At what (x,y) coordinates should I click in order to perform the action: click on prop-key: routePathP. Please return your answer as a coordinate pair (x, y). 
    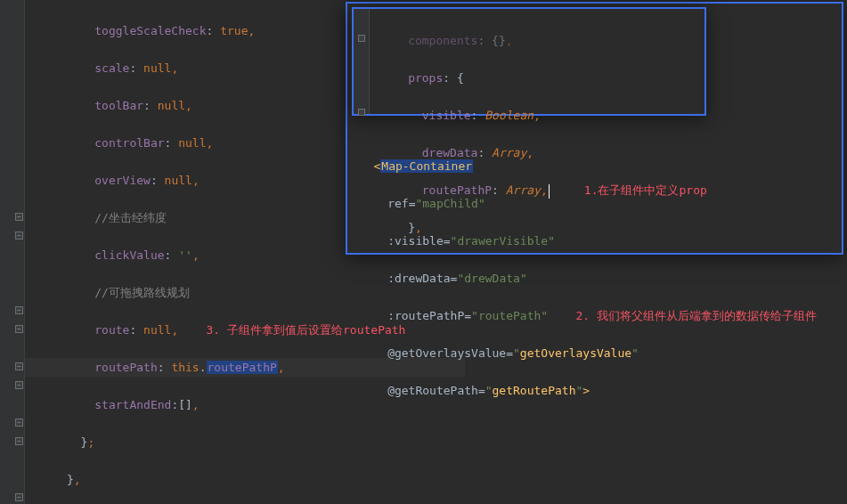
    Looking at the image, I should click on (457, 191).